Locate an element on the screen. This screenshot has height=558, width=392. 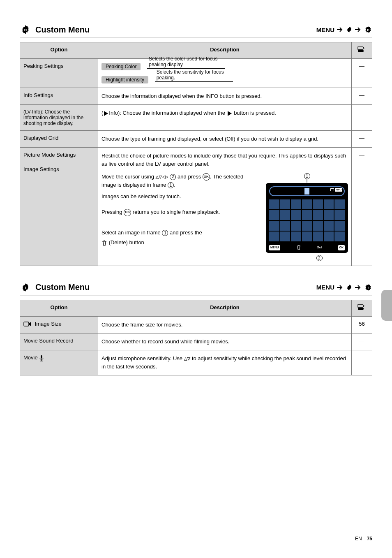
option-desc: Adjust microphone sensitivity. Use △▽ to… is located at coordinates (225, 363).